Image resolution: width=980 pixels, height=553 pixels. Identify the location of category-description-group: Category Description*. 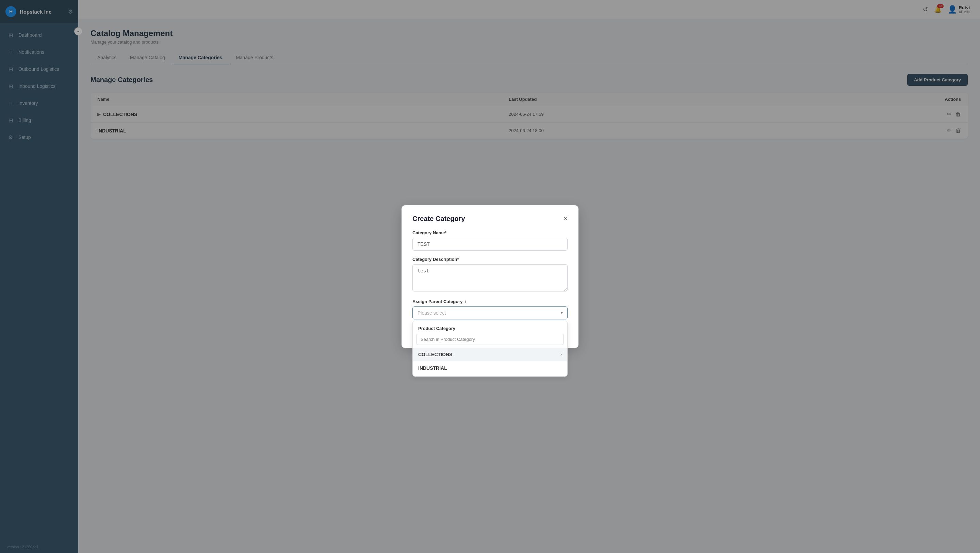
(490, 275).